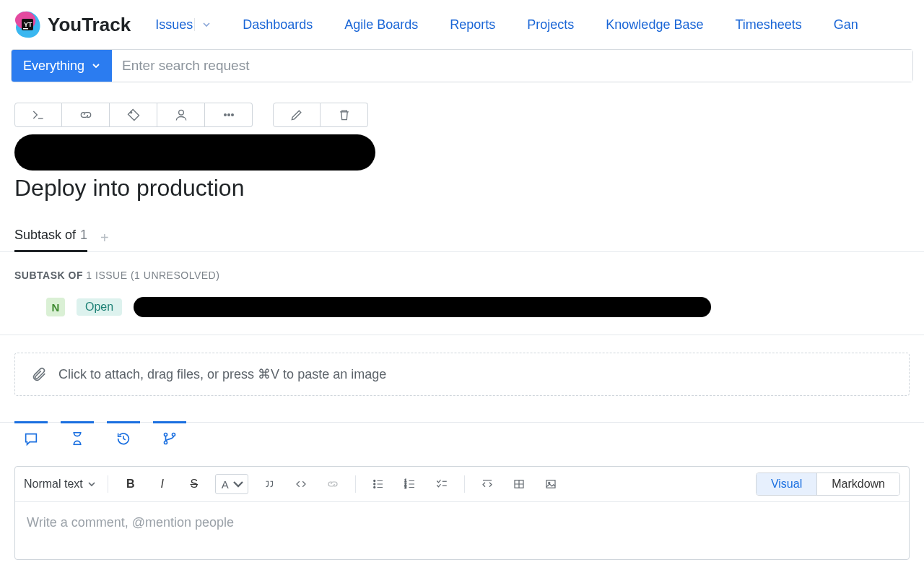  Describe the element at coordinates (170, 437) in the screenshot. I see `activity-tab-vcs` at that location.